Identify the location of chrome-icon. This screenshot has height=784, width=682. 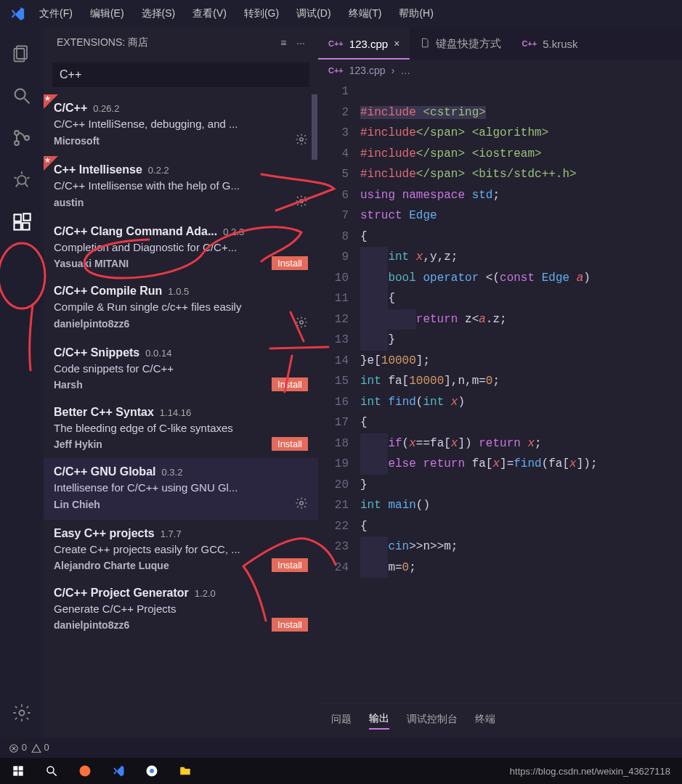
(152, 771).